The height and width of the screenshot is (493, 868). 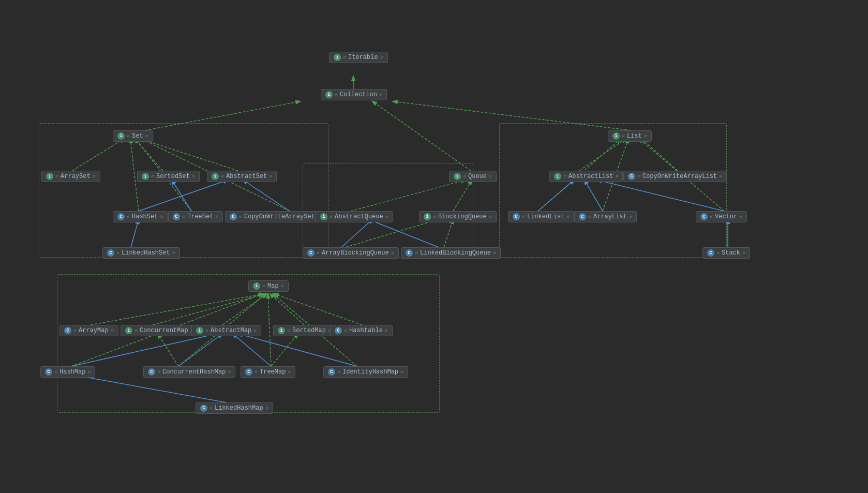 I want to click on list-group-box, so click(x=613, y=190).